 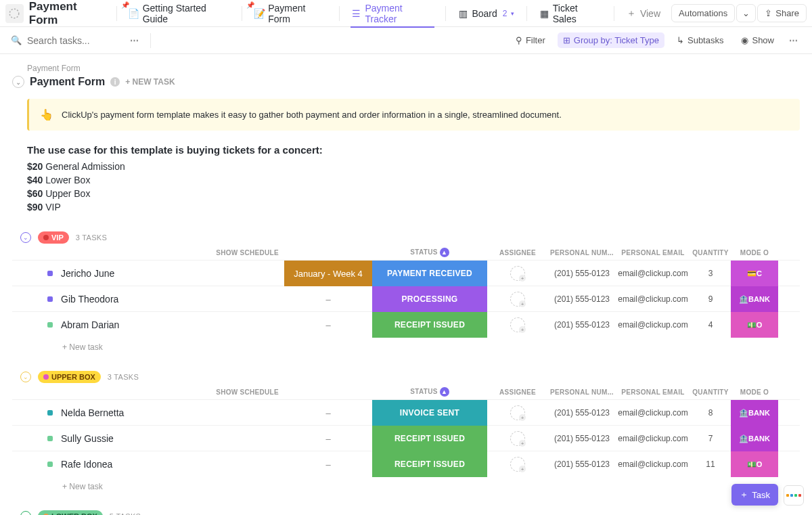 I want to click on table-row: Jericho June January - Week 4 PAYMENT RE…, so click(x=406, y=273).